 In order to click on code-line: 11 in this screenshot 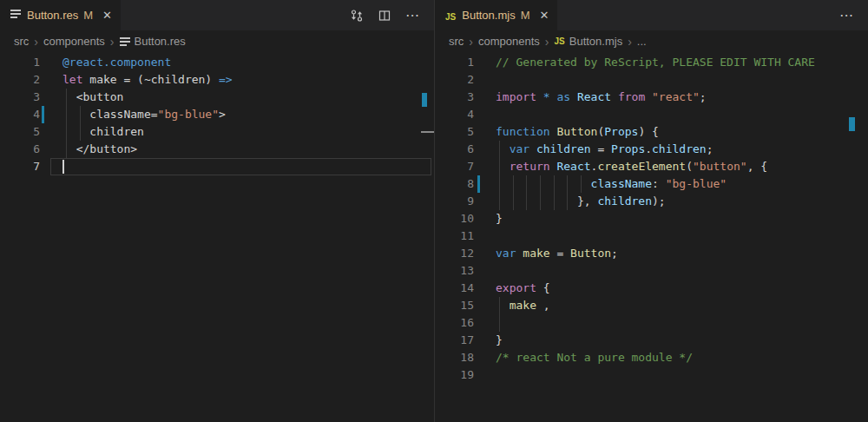, I will do `click(651, 236)`.